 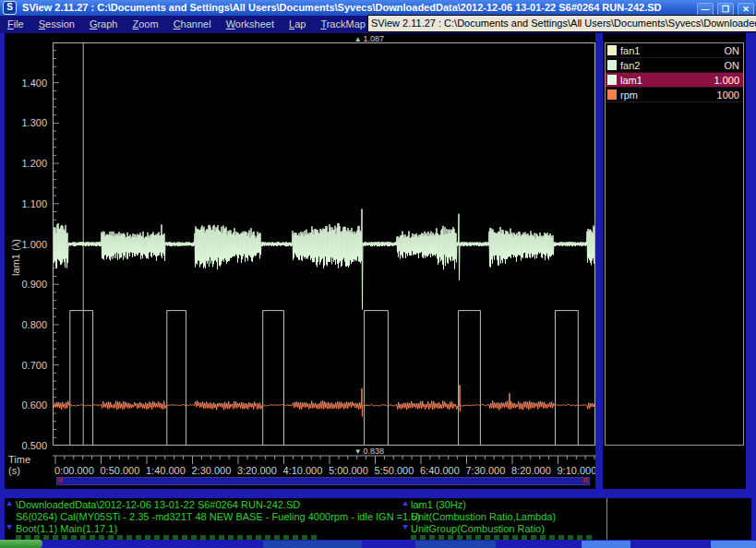 What do you see at coordinates (26, 163) in the screenshot?
I see `y-tick-label: 1.200` at bounding box center [26, 163].